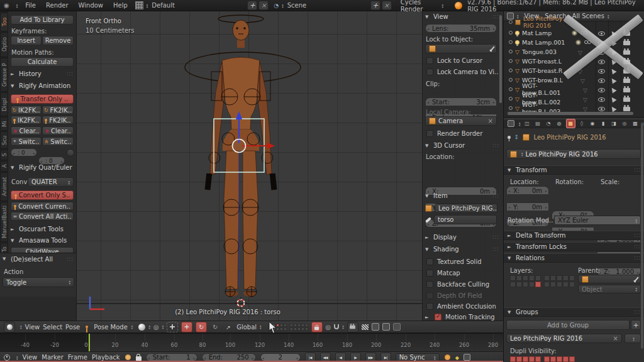 This screenshot has height=362, width=644. I want to click on fk2ik-button: ↻FK2IK.., so click(58, 110).